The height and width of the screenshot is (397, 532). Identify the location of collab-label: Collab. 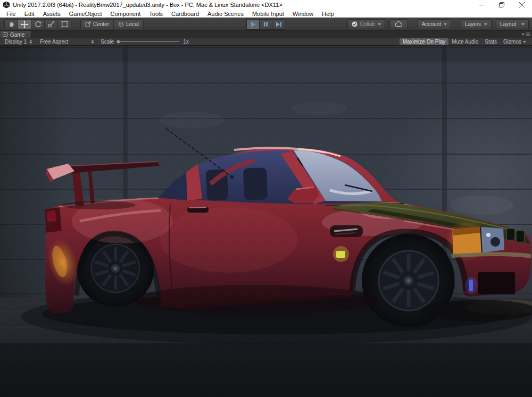
(368, 24).